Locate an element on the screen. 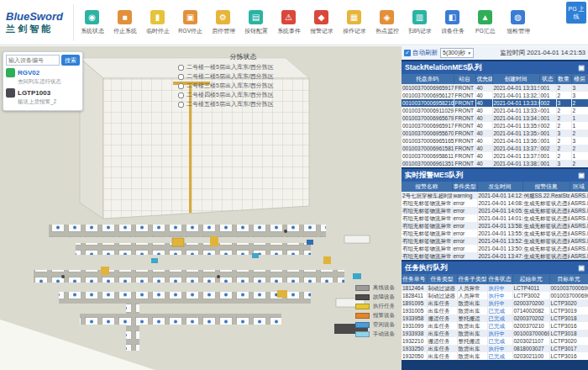 The image size is (588, 370). table-row: 0010037000695612747FRONT 402021-04-01 13… is located at coordinates (495, 96).